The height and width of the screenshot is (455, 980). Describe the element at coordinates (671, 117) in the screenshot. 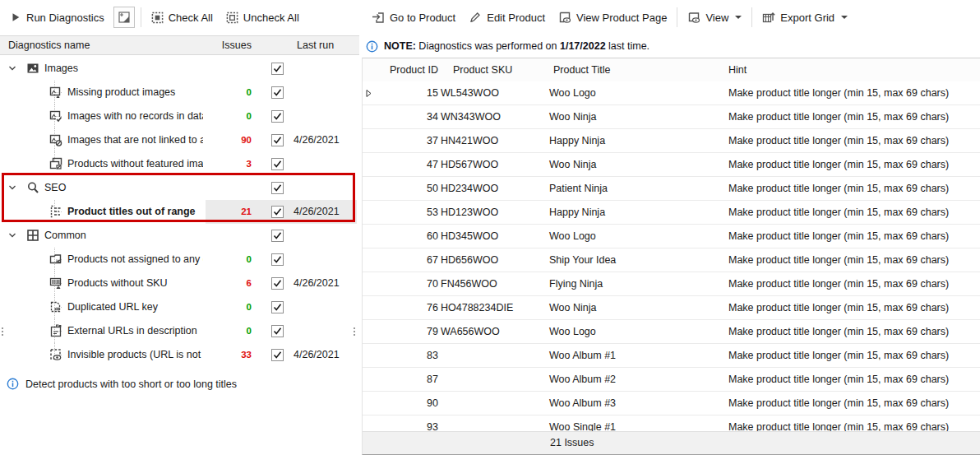

I see `table-row: 34 WN343WOO Woo Ninja Make product title…` at that location.